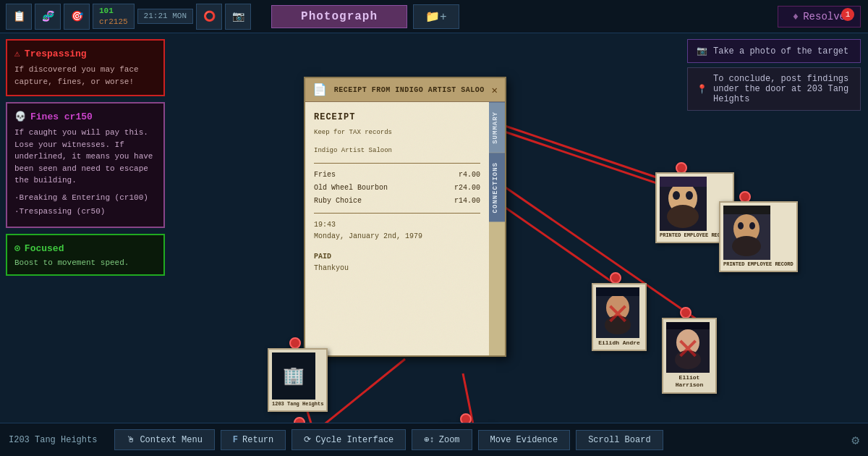 This screenshot has width=868, height=456. What do you see at coordinates (85, 165) in the screenshot?
I see `fines-box: 💀 Fines cr150 If caught you will pay thi…` at bounding box center [85, 165].